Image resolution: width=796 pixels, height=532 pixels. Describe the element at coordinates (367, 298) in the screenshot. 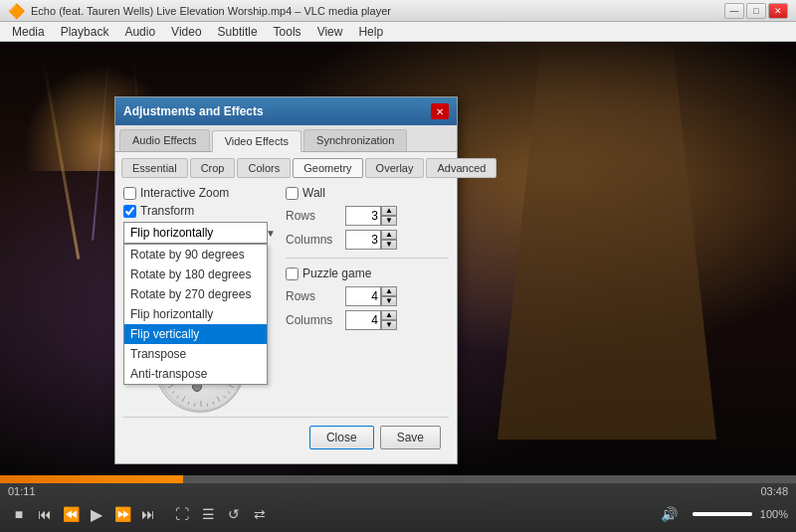

I see `puzzle-section: Puzzle game Rows ▲ ▼` at that location.